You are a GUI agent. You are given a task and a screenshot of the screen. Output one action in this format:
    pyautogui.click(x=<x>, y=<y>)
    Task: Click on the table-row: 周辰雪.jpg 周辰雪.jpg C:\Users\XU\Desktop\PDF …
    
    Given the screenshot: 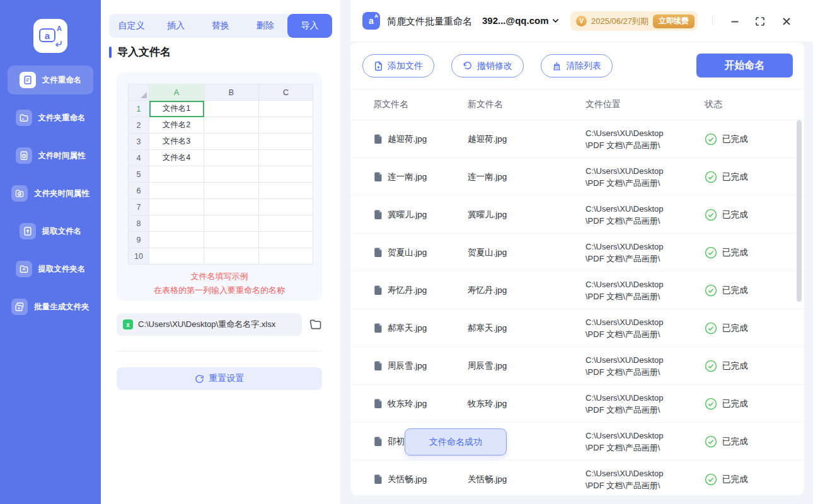 What is the action you would take?
    pyautogui.click(x=577, y=366)
    